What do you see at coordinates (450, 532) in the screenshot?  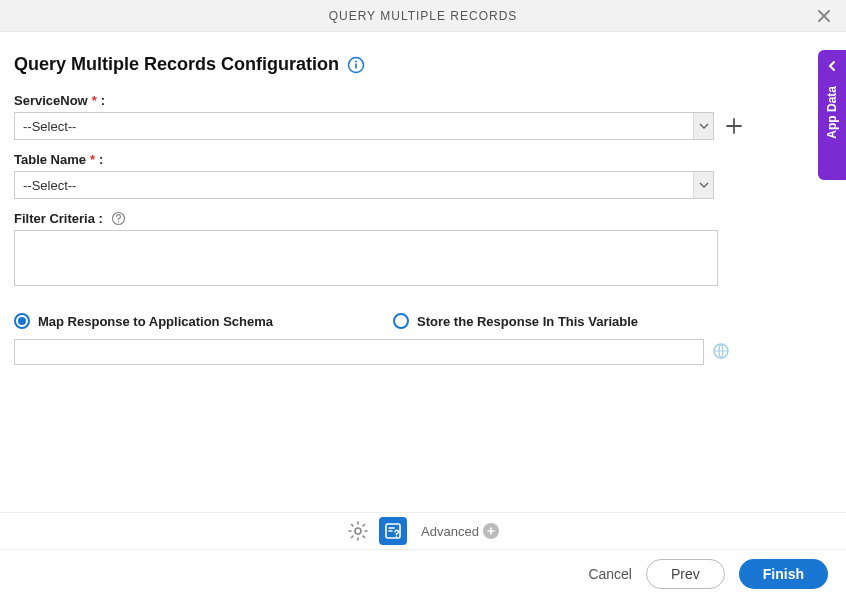 I see `advanced-text: Advanced` at bounding box center [450, 532].